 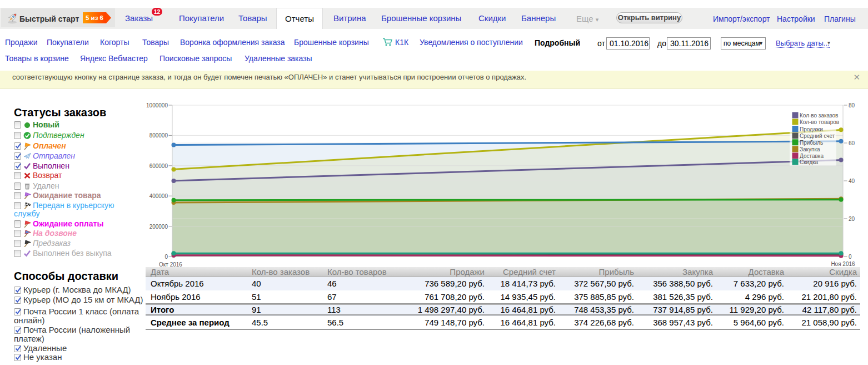 I want to click on svg-text: 40, so click(x=852, y=181).